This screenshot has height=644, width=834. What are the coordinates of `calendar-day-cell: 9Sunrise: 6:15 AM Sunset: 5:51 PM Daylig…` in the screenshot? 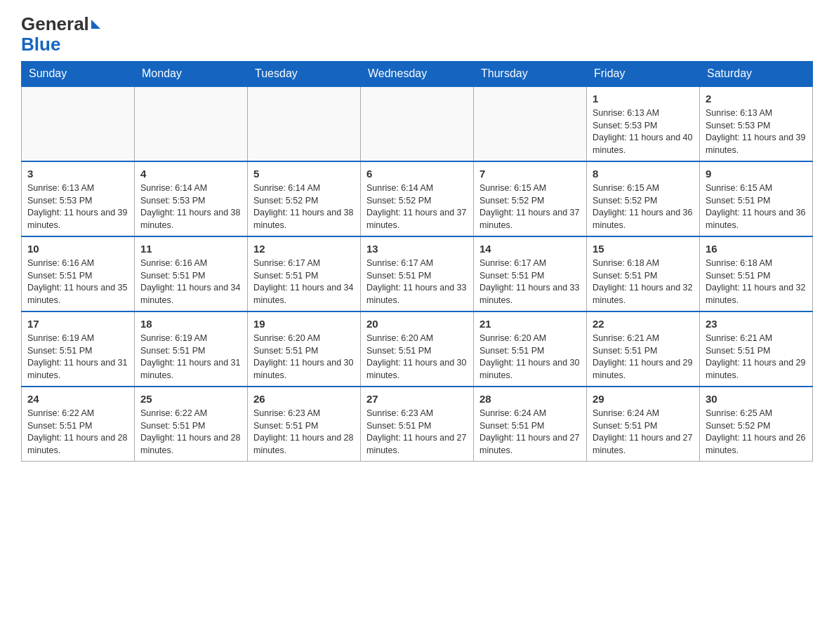 It's located at (757, 199).